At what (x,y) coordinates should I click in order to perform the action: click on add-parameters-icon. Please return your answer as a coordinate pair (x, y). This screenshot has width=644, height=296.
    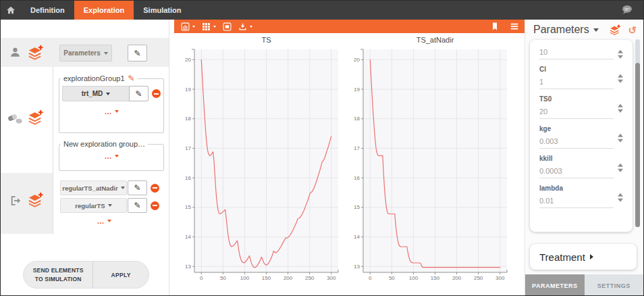
    Looking at the image, I should click on (615, 30).